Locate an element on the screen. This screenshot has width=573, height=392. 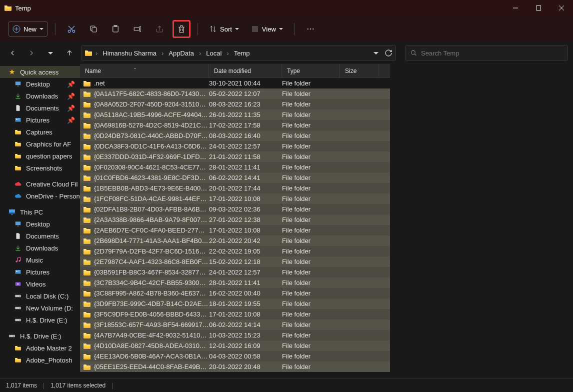
minimize-button is located at coordinates (516, 8).